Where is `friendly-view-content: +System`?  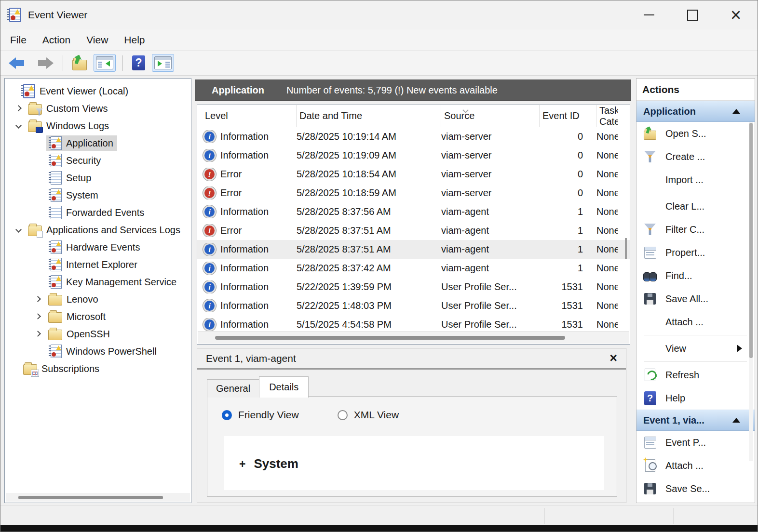 friendly-view-content: +System is located at coordinates (414, 463).